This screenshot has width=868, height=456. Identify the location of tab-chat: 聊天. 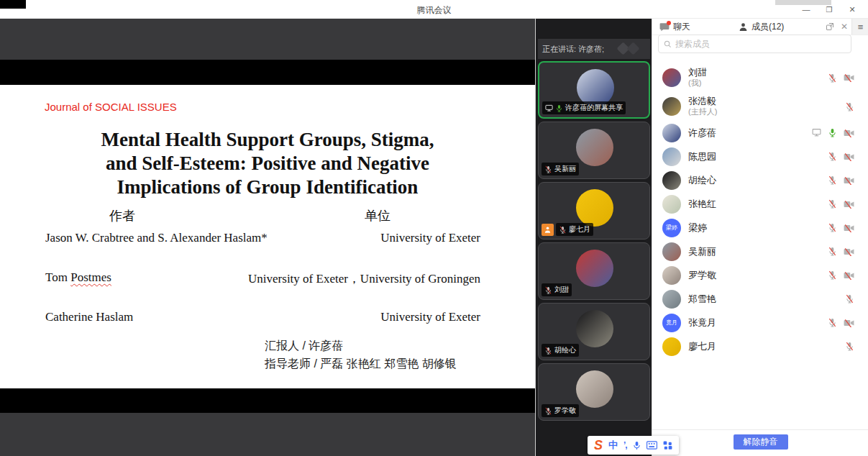
(692, 27).